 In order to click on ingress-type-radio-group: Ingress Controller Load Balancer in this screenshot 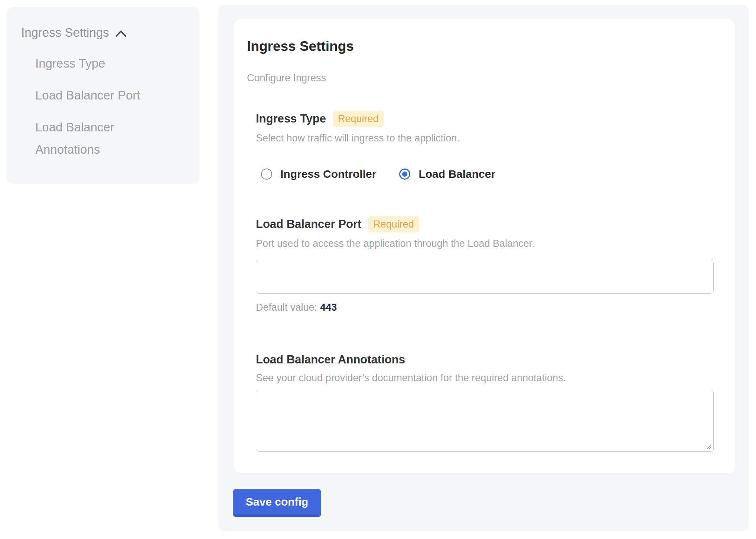, I will do `click(485, 174)`.